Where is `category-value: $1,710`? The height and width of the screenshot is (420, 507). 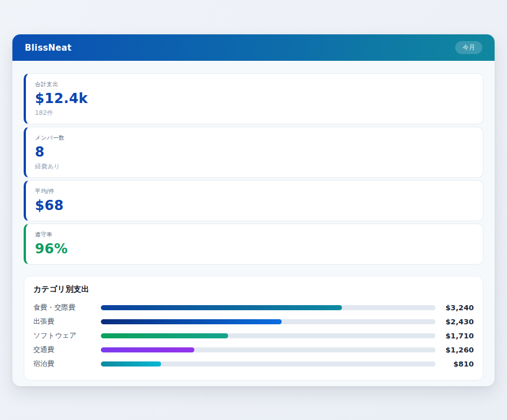 category-value: $1,710 is located at coordinates (455, 336).